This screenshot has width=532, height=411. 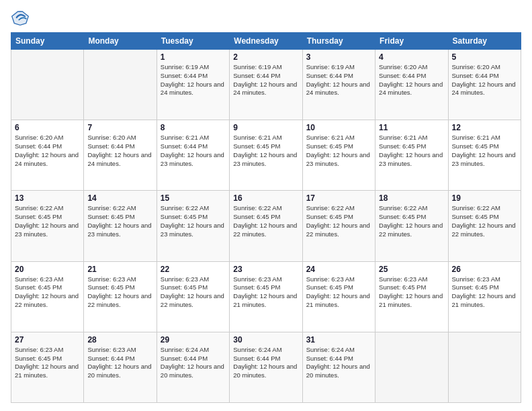 I want to click on calendar-cell: 31Sunrise: 6:24 AM Sunset: 6:44 PM Dayli…, so click(x=339, y=367).